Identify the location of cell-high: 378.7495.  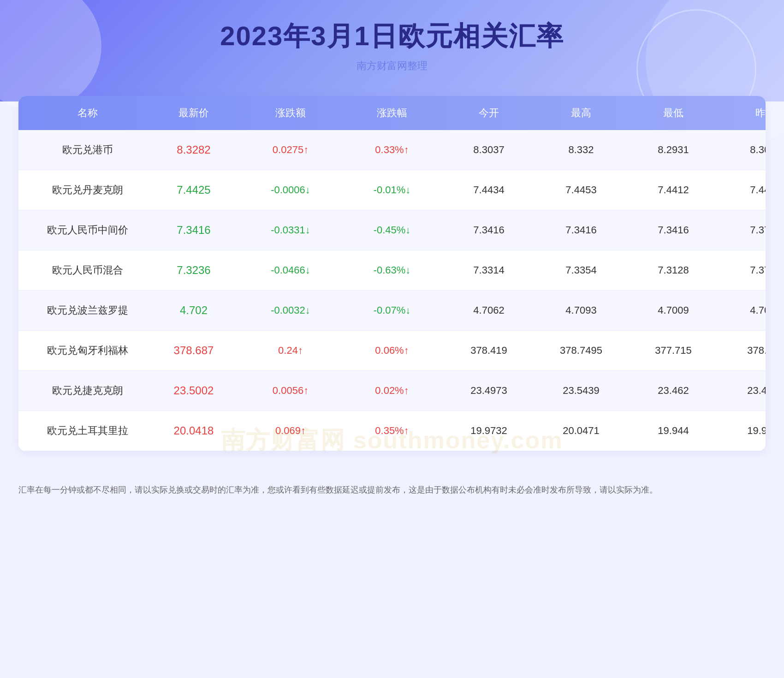
(581, 351).